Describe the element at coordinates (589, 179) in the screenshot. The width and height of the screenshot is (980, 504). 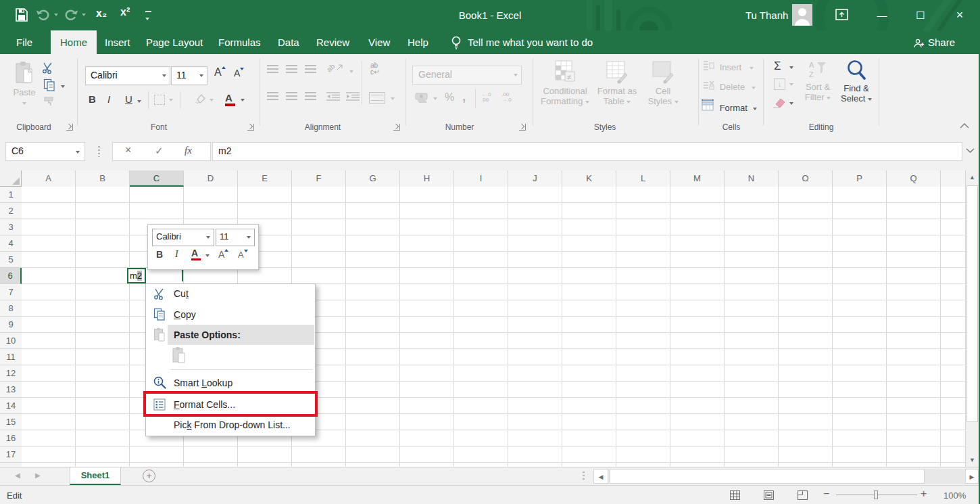
I see `column-header-K: K` at that location.